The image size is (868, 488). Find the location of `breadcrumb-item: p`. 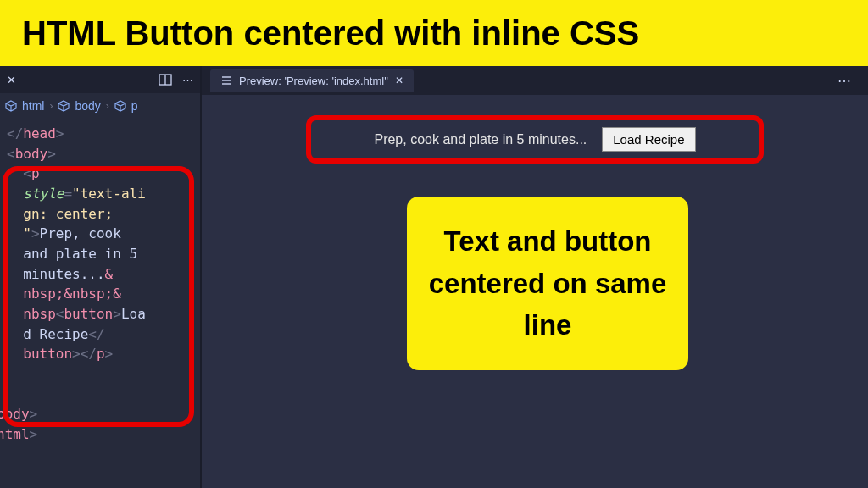

breadcrumb-item: p is located at coordinates (135, 106).